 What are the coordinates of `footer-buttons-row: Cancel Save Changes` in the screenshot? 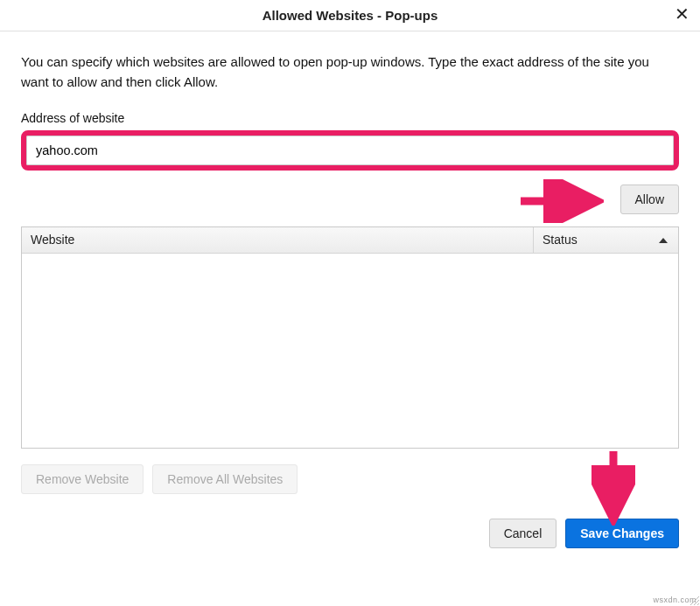 It's located at (350, 533).